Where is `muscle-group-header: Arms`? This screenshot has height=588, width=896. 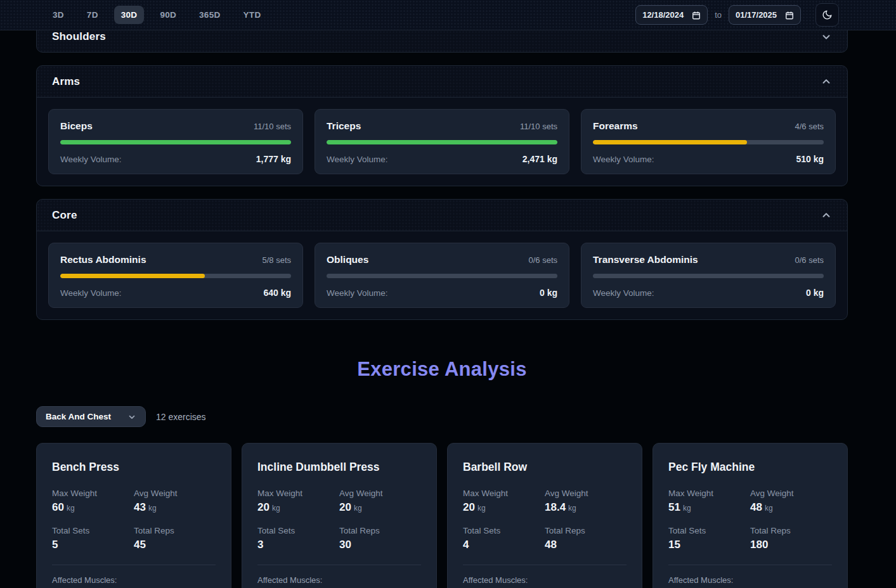 muscle-group-header: Arms is located at coordinates (442, 81).